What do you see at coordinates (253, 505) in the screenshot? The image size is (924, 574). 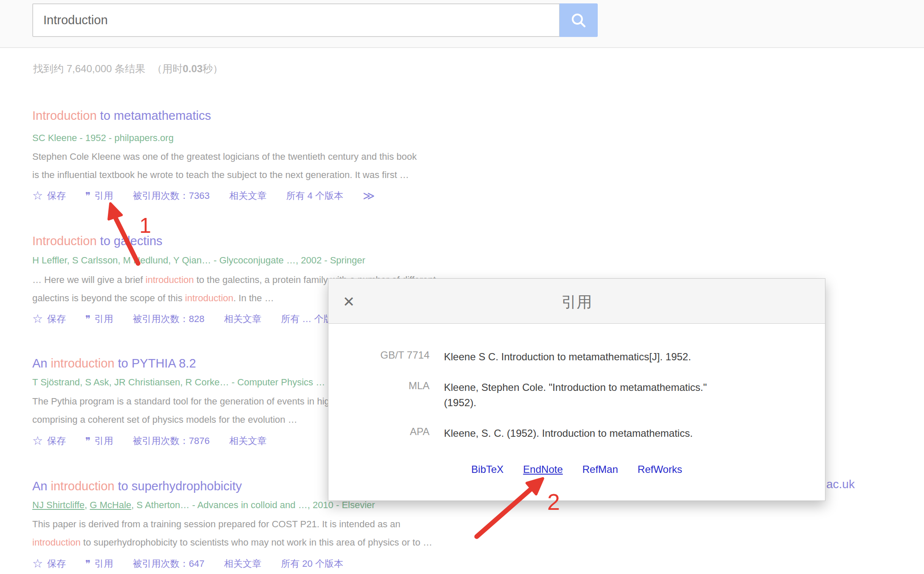 I see `text-segment: , S Atherton… - Advances in colloid and …` at bounding box center [253, 505].